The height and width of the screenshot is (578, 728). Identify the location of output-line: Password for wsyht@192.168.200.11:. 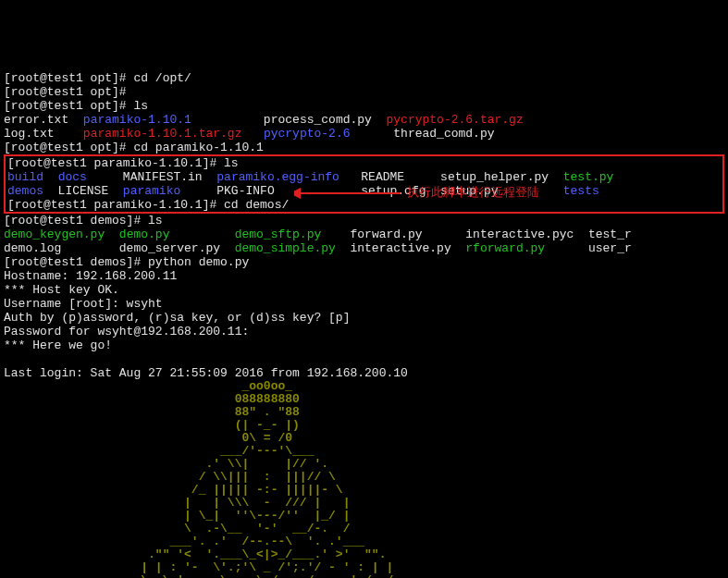
(130, 331).